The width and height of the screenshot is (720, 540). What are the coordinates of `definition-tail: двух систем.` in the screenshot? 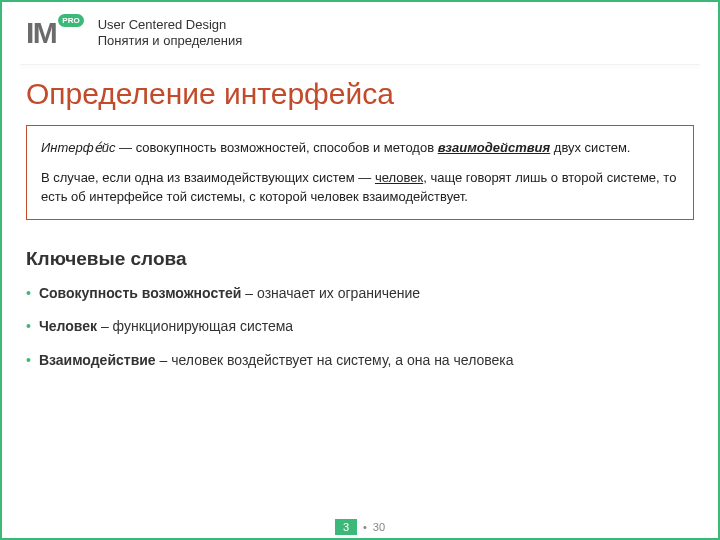 It's located at (590, 148).